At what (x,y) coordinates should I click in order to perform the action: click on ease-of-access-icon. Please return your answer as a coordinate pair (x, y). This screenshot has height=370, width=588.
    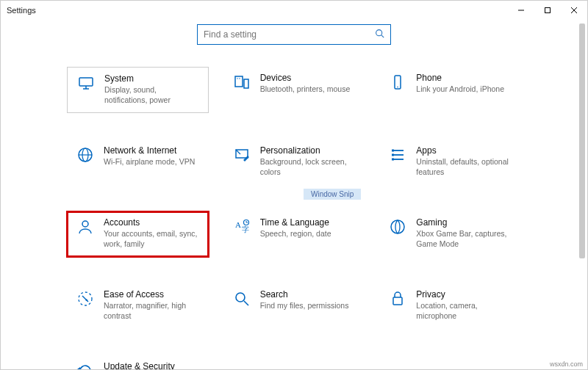
    Looking at the image, I should click on (85, 299).